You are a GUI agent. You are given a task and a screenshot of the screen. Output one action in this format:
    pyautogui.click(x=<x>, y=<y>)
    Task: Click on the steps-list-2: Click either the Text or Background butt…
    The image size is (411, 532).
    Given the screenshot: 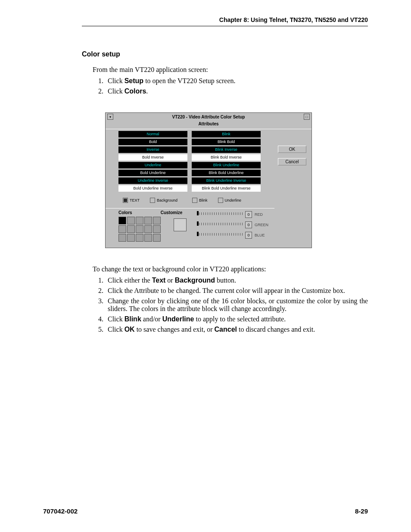 What is the action you would take?
    pyautogui.click(x=231, y=305)
    